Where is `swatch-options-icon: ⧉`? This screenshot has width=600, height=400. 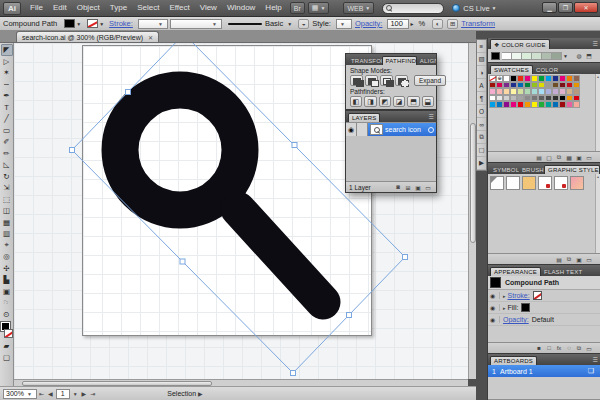 swatch-options-icon: ⧉ is located at coordinates (559, 158).